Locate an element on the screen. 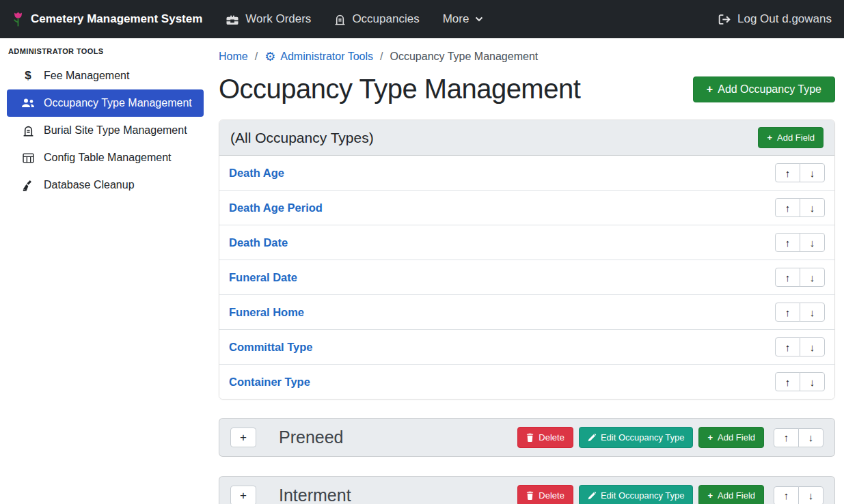  field-row: Death Date ↑ ↓ is located at coordinates (527, 243).